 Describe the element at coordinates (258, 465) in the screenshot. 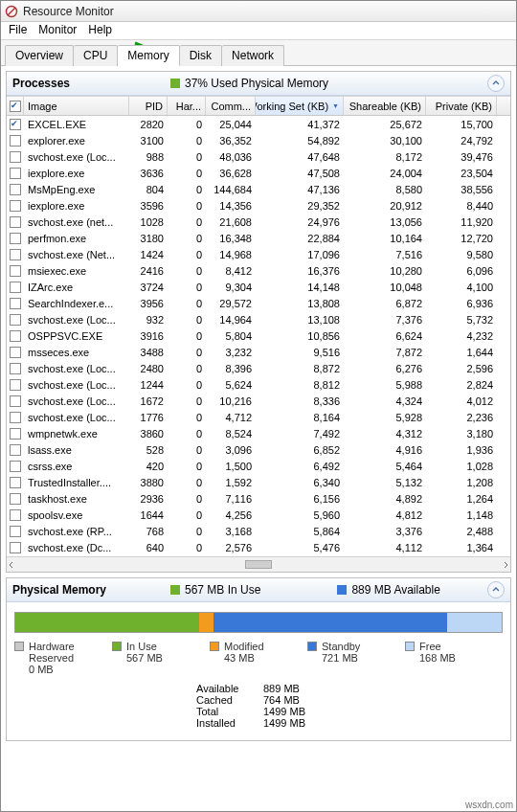

I see `table-row: csrss.exe42001,5006,4925,4641,028` at that location.